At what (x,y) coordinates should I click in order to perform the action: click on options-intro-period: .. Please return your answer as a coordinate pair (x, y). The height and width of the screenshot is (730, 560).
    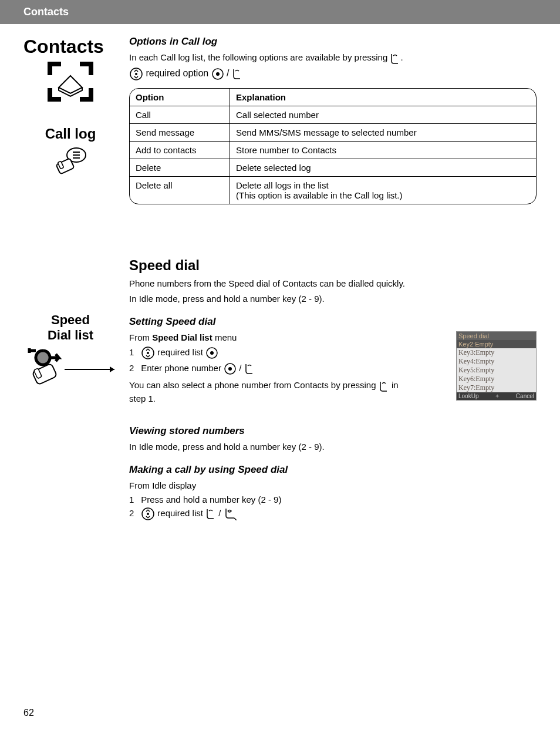
    Looking at the image, I should click on (402, 58).